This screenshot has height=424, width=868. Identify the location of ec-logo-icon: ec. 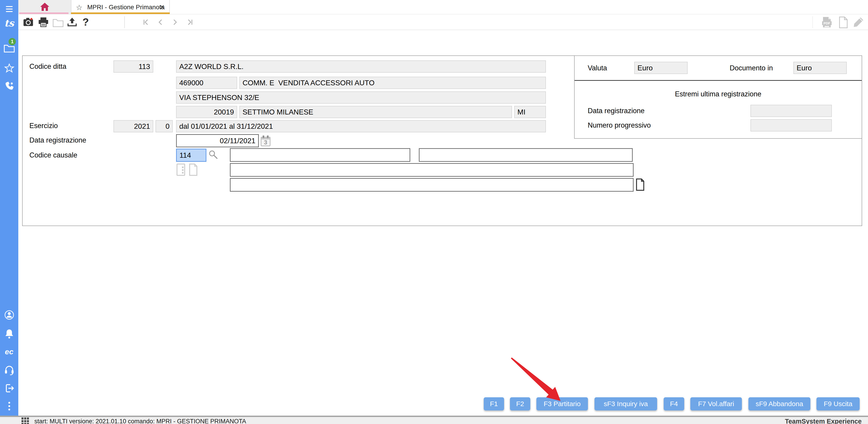
(9, 351).